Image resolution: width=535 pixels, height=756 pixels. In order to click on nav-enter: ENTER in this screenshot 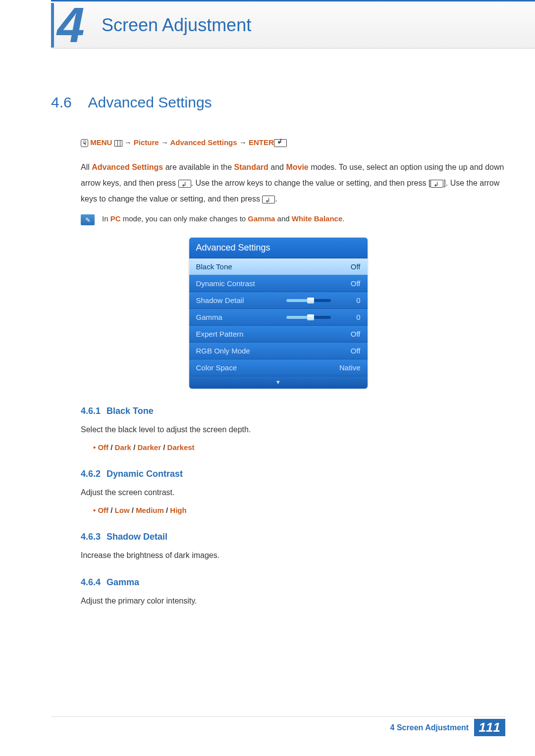, I will do `click(262, 143)`.